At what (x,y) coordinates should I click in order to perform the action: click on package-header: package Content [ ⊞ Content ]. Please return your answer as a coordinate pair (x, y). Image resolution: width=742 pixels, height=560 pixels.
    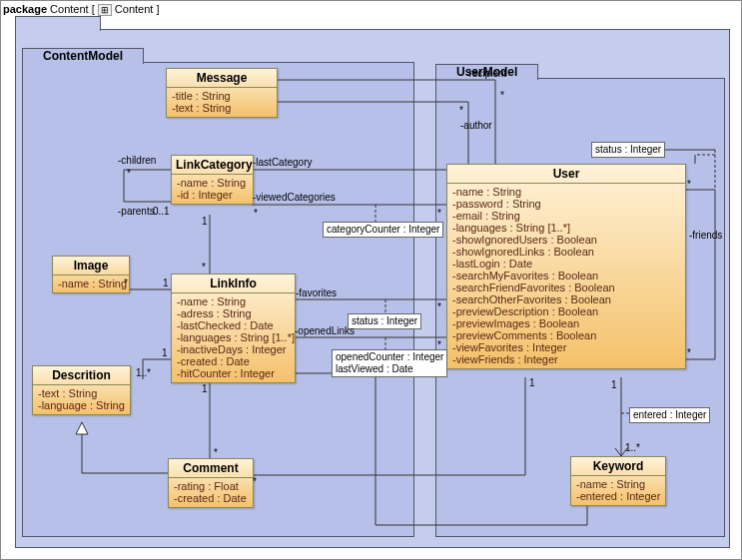
    Looking at the image, I should click on (82, 10).